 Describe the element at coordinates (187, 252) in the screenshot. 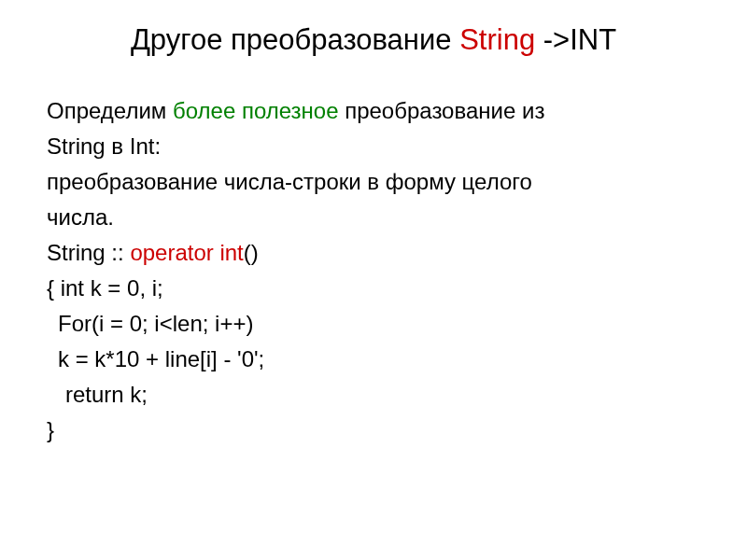

I see `line5-text-b: operator int` at that location.